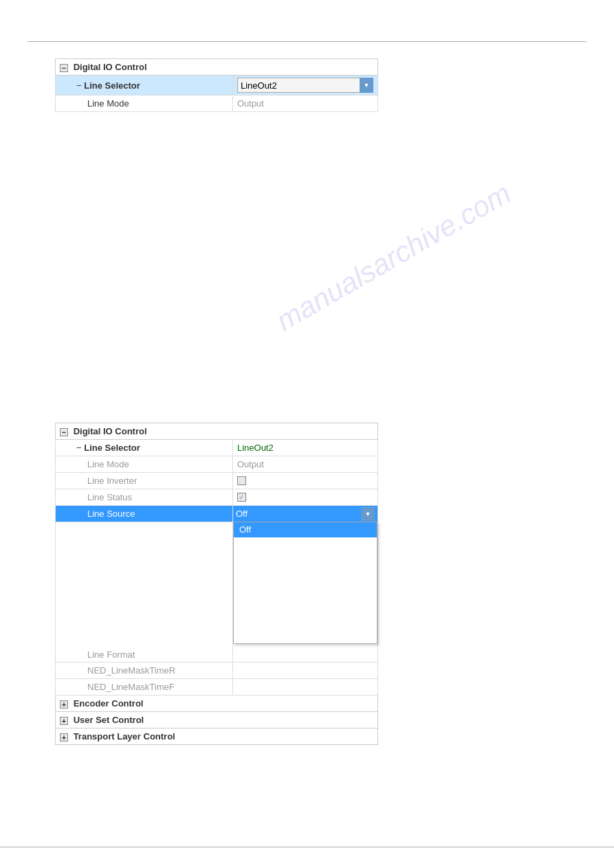  Describe the element at coordinates (217, 85) in the screenshot. I see `top-control-table: − Digital IO Control − Line Selector Lin…` at that location.